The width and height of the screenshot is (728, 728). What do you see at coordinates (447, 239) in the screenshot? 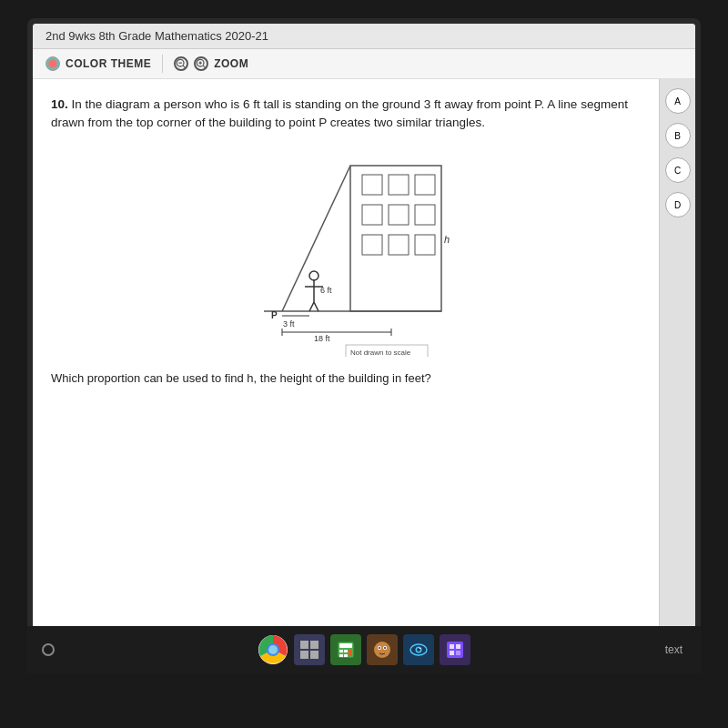
I see `h-label: h` at bounding box center [447, 239].